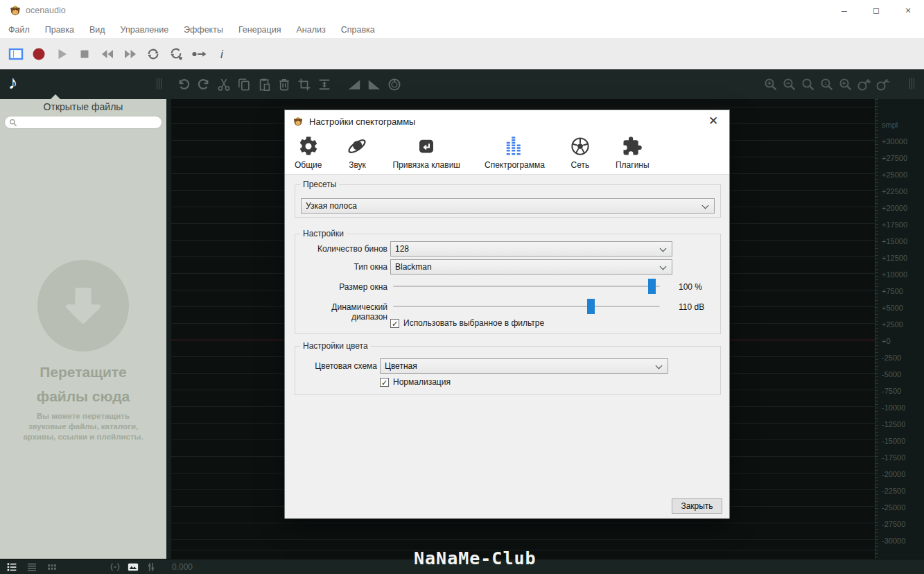 This screenshot has height=574, width=924. Describe the element at coordinates (62, 54) in the screenshot. I see `play-button` at that location.